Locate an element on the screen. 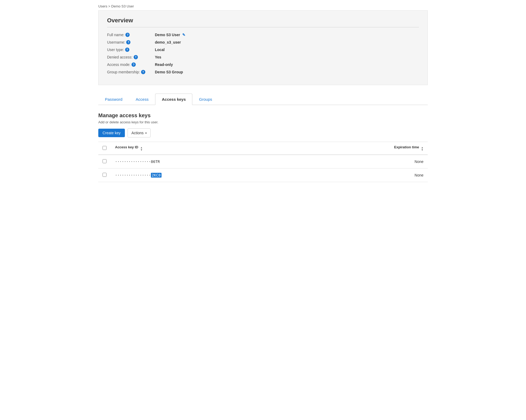  help-icon-usertype: ? is located at coordinates (127, 50).